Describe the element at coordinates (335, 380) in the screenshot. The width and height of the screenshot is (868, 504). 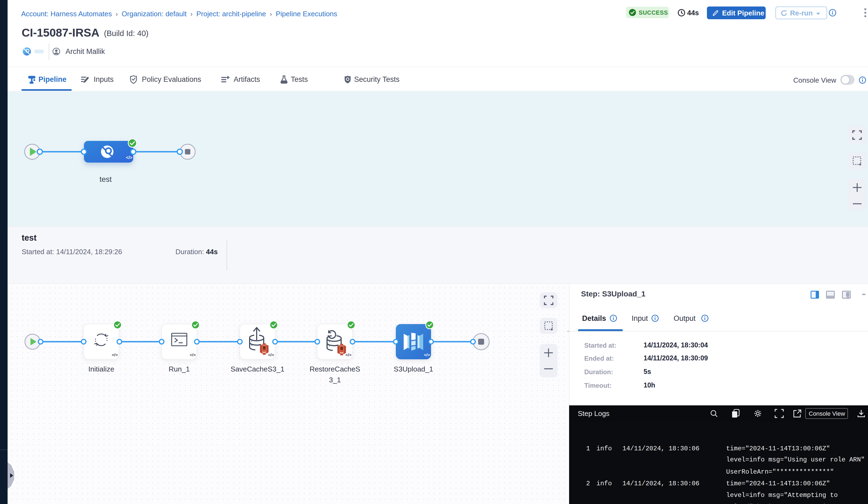
I see `svg-text: 3_1` at that location.